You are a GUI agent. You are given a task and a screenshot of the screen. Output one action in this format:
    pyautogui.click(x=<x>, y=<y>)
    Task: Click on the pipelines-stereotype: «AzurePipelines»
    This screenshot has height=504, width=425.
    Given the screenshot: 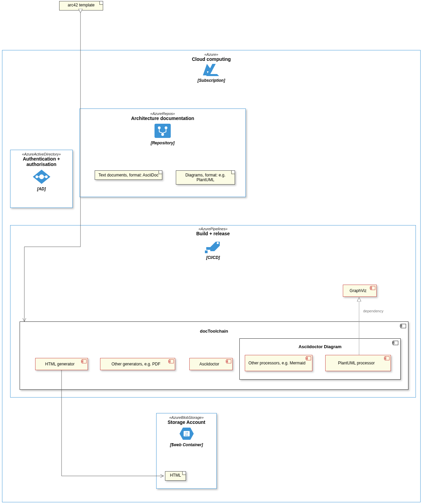 What is the action you would take?
    pyautogui.click(x=213, y=229)
    